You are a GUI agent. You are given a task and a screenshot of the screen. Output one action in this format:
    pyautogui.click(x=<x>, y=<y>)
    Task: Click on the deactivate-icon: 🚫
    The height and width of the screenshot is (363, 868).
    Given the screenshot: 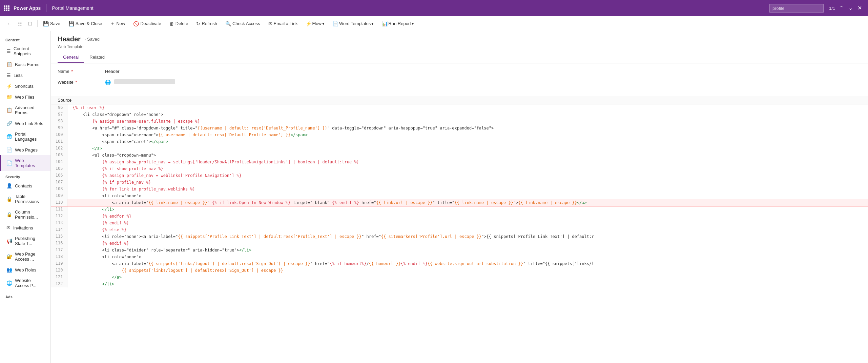 What is the action you would take?
    pyautogui.click(x=136, y=24)
    